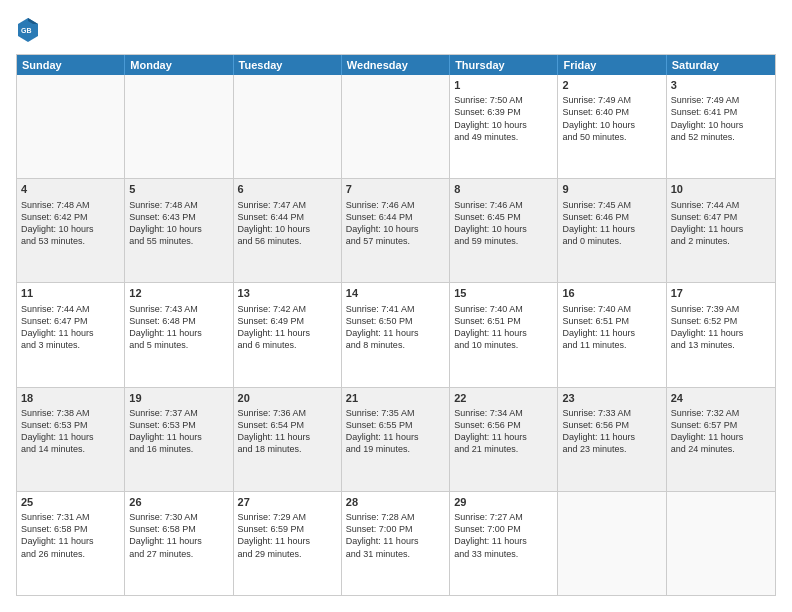 This screenshot has width=792, height=612. Describe the element at coordinates (612, 334) in the screenshot. I see `calendar-cell: 16Sunrise: 7:40 AMSunset: 6:51 PMDayligh…` at that location.